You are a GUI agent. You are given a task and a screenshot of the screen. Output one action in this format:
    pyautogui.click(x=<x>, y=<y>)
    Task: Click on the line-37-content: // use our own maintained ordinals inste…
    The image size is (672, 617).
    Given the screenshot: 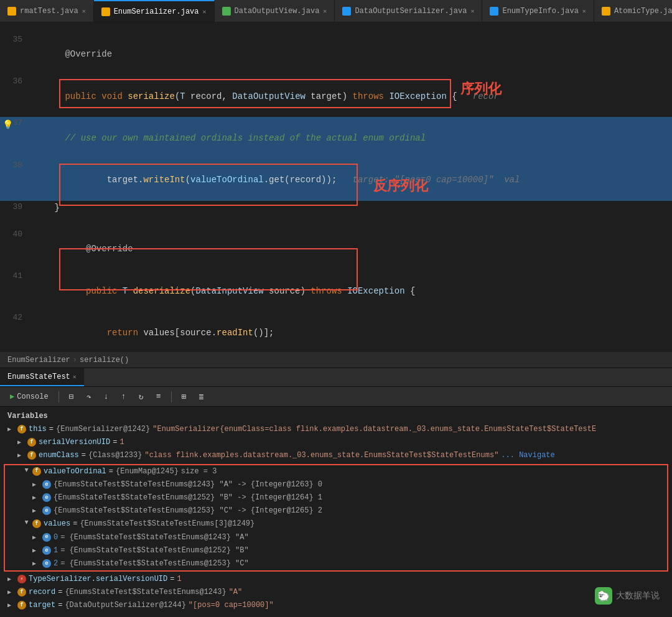 What is the action you would take?
    pyautogui.click(x=352, y=138)
    